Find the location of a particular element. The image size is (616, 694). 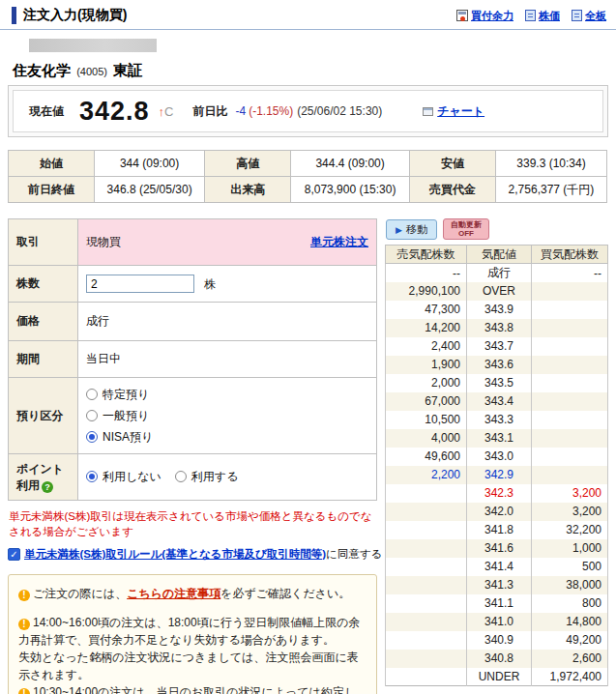

help-icon: ? is located at coordinates (47, 487).